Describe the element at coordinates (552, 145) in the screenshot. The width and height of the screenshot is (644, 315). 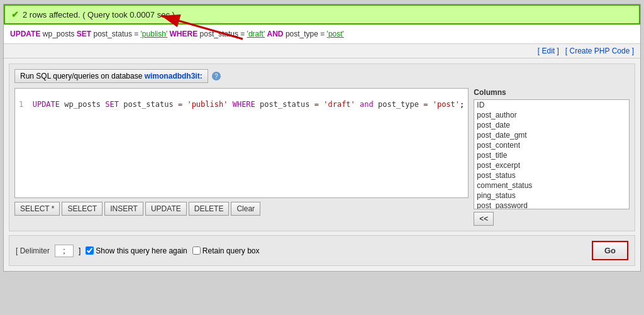
I see `column-item: post_content` at that location.